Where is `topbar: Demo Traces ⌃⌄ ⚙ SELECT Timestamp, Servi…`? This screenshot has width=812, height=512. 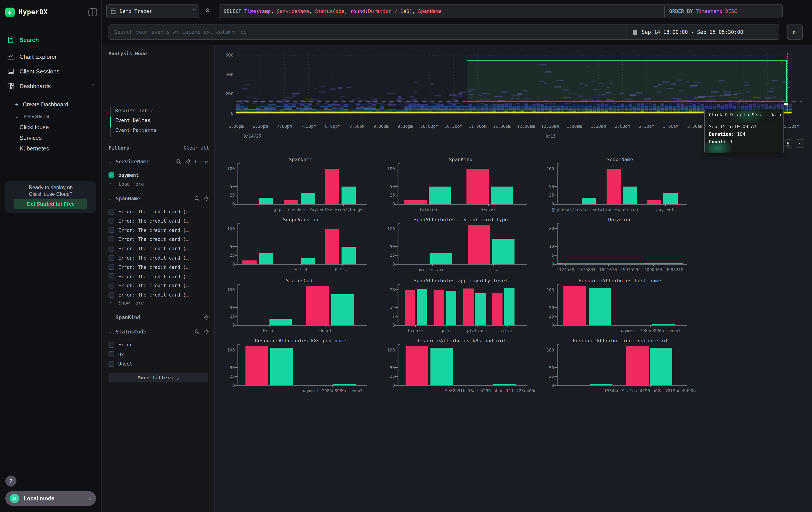
topbar: Demo Traces ⌃⌄ ⚙ SELECT Timestamp, Servi… is located at coordinates (457, 23).